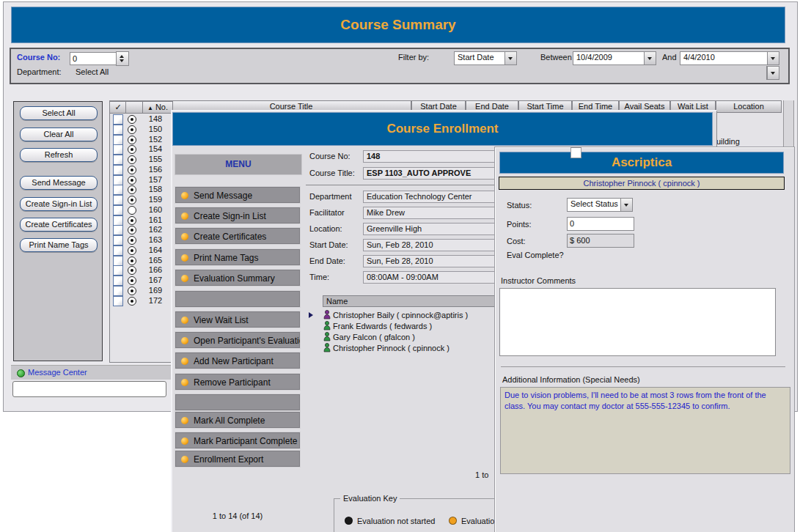 This screenshot has height=532, width=800. I want to click on eval-complete-checkbox, so click(576, 152).